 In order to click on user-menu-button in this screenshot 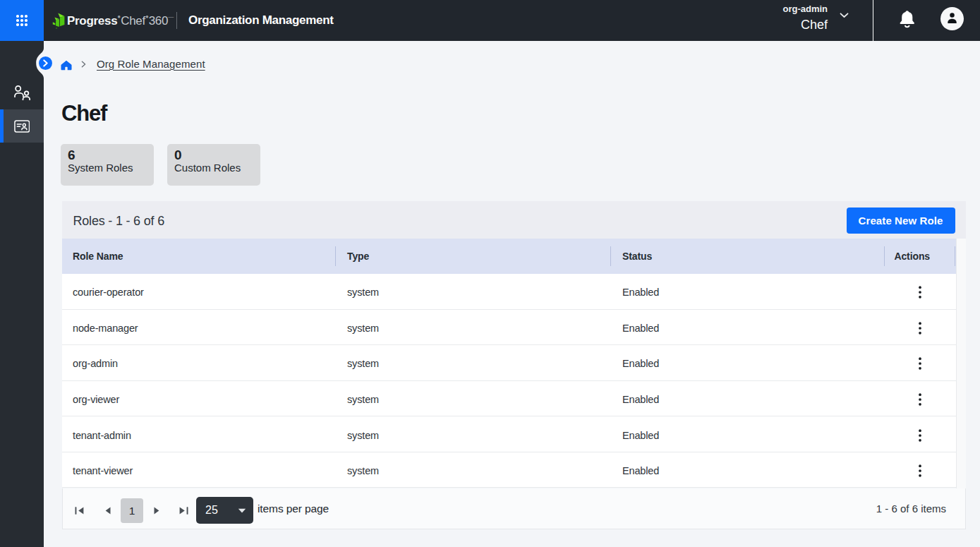, I will do `click(952, 18)`.